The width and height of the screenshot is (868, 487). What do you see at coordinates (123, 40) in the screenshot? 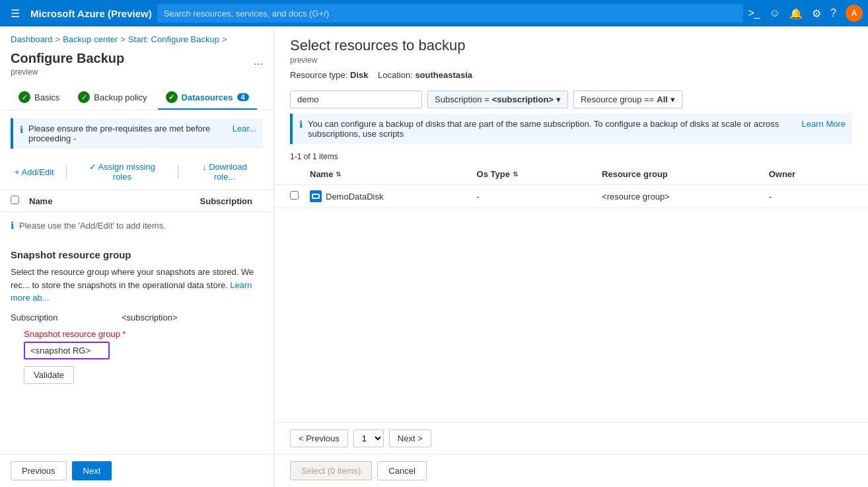
I see `breadcrumb-sep-2: >` at bounding box center [123, 40].